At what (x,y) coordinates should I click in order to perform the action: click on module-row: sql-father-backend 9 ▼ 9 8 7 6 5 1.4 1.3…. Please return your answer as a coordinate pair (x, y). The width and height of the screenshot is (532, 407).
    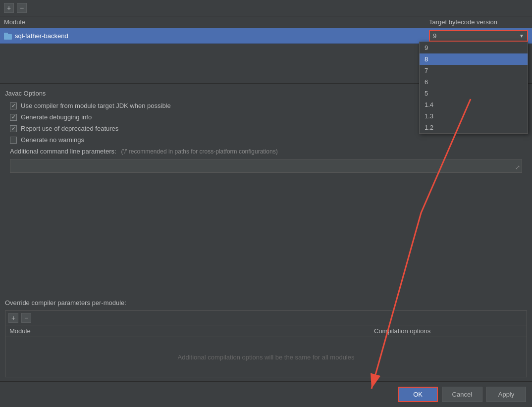
    Looking at the image, I should click on (266, 36).